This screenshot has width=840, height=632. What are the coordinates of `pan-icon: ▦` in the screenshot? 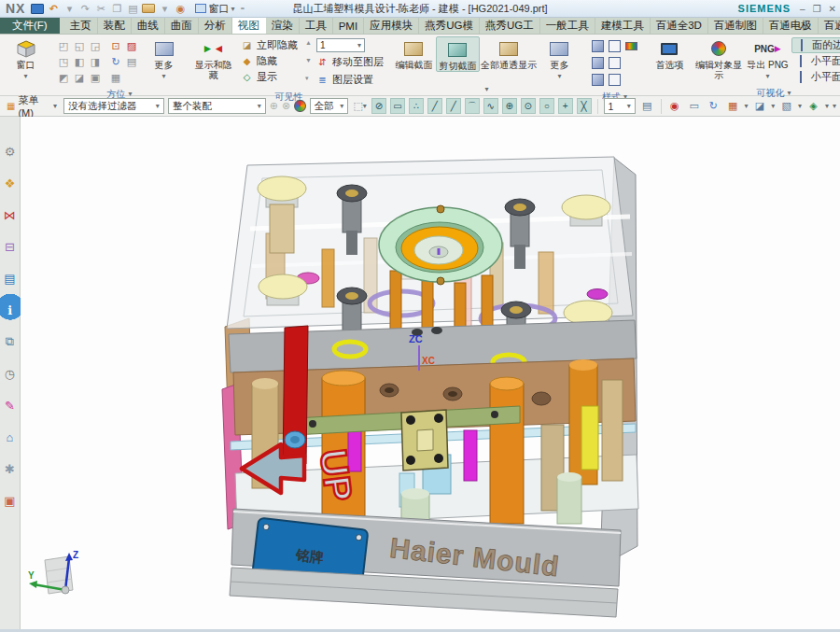 It's located at (734, 106).